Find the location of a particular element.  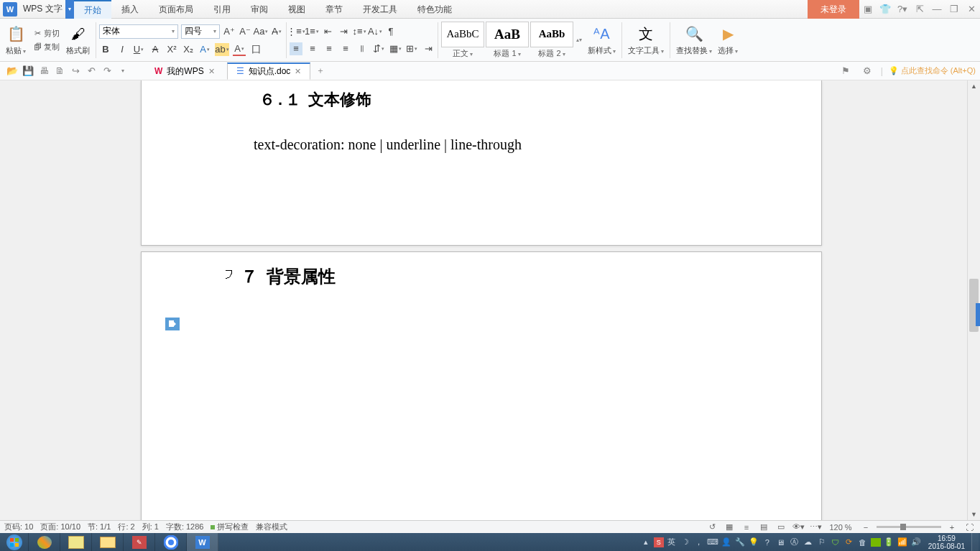

menu-tab-references: 引用 is located at coordinates (222, 9).